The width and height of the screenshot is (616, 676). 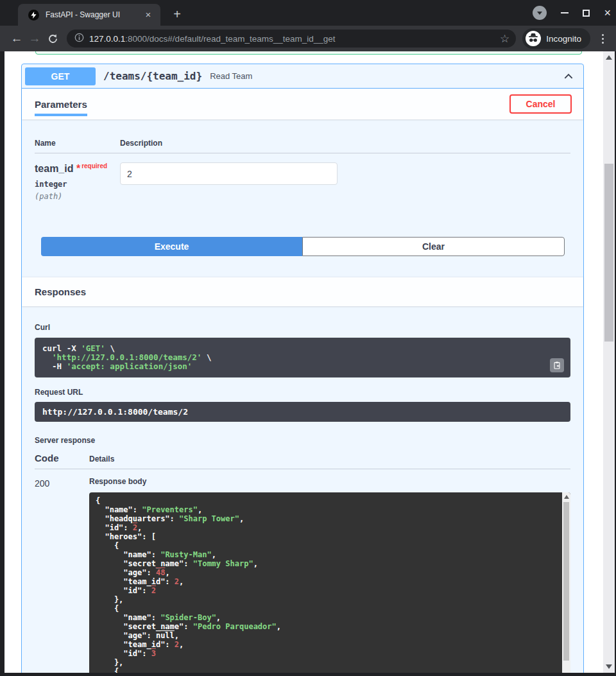 I want to click on response-scrollbar-thumb, so click(x=566, y=582).